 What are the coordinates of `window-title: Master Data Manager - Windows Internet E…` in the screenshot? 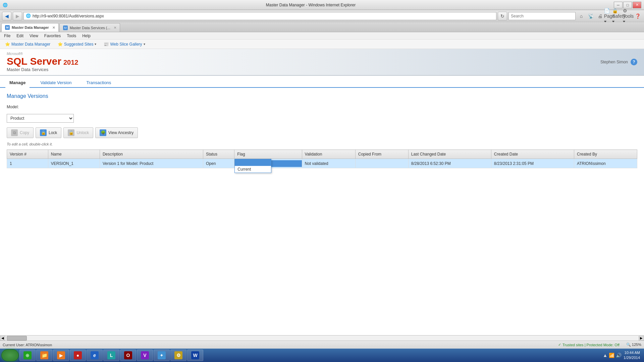 It's located at (311, 5).